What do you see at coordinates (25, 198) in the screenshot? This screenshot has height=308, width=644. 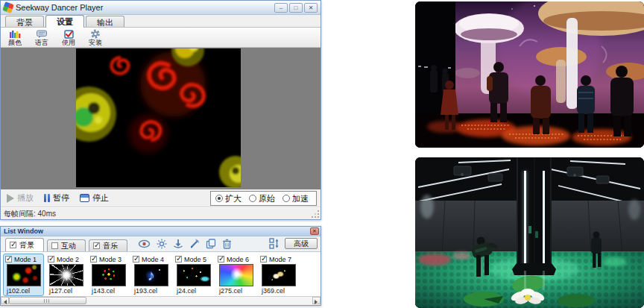 I see `play-label: 播放` at bounding box center [25, 198].